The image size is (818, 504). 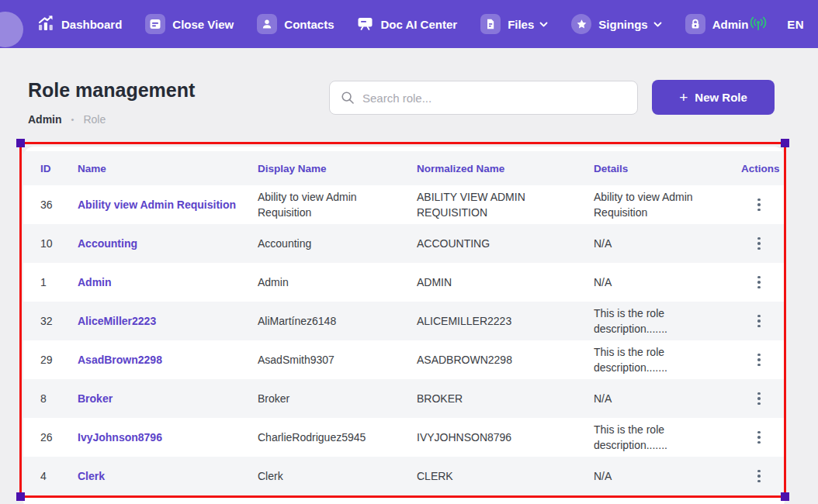 I want to click on table-row: 32 AliceMiller2223 AliMartínez6148 ALICE…, so click(x=404, y=321).